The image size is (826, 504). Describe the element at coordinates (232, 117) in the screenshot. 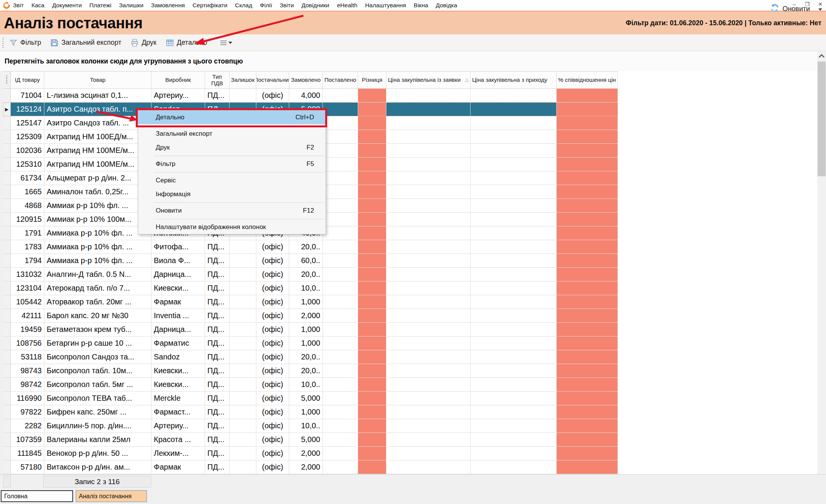

I see `context-menu-item-0: ДетальноCtrl+D` at that location.